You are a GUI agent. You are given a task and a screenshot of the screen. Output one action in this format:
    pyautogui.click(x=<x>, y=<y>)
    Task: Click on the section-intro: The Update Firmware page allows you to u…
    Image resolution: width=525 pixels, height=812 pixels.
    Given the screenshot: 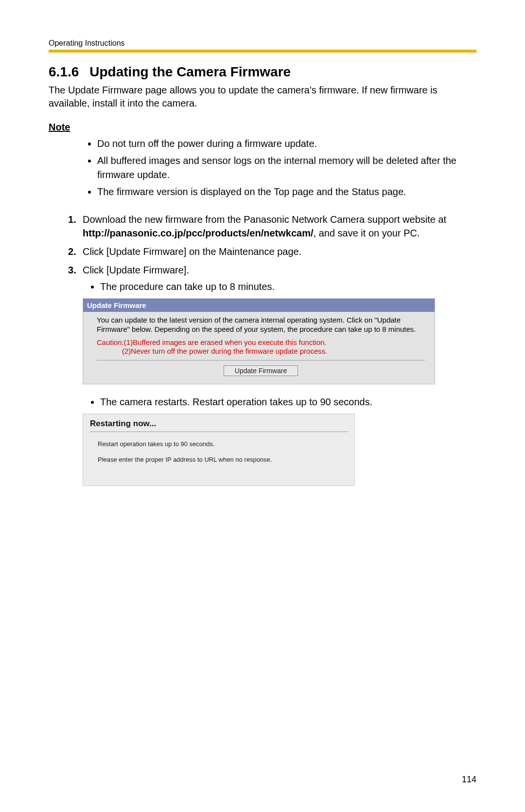 What is the action you would take?
    pyautogui.click(x=262, y=97)
    